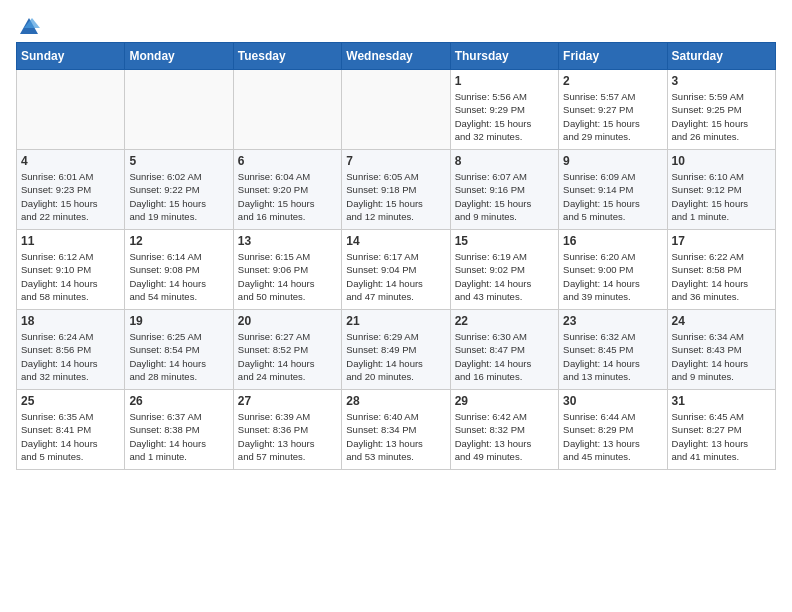 Image resolution: width=792 pixels, height=612 pixels. I want to click on day-info: Sunrise: 6:20 AM Sunset: 9:00 PM Dayligh…, so click(612, 276).